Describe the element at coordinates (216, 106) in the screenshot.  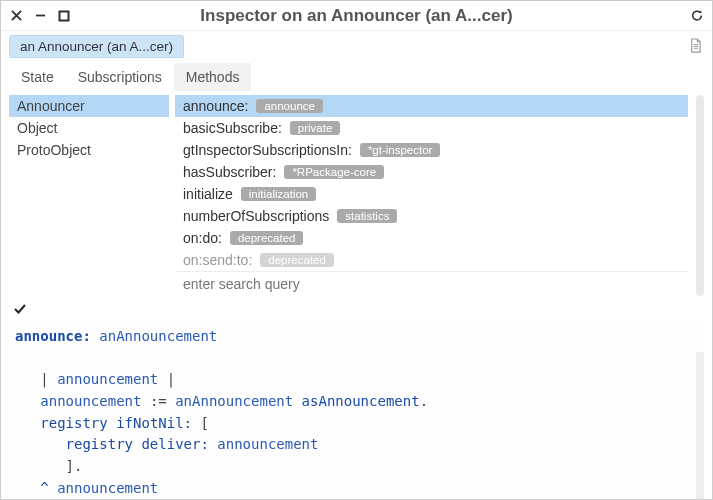
I see `method-name: announce:` at that location.